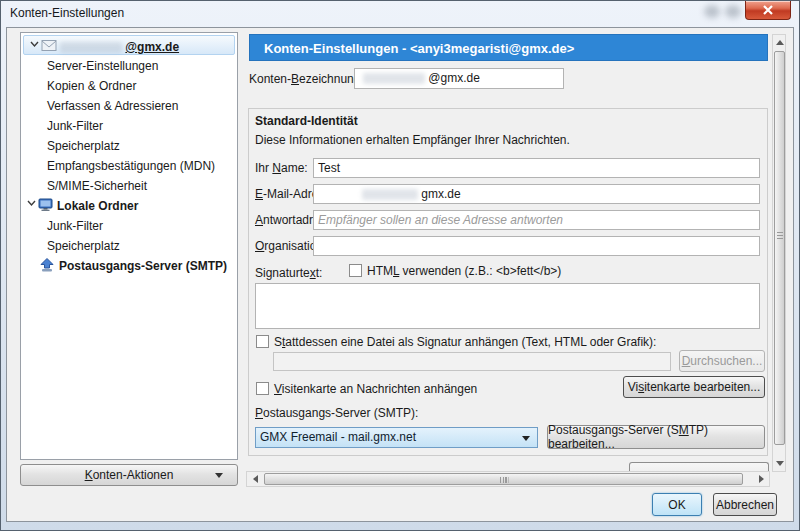  Describe the element at coordinates (745, 504) in the screenshot. I see `cancel-button: Abbrechen` at that location.